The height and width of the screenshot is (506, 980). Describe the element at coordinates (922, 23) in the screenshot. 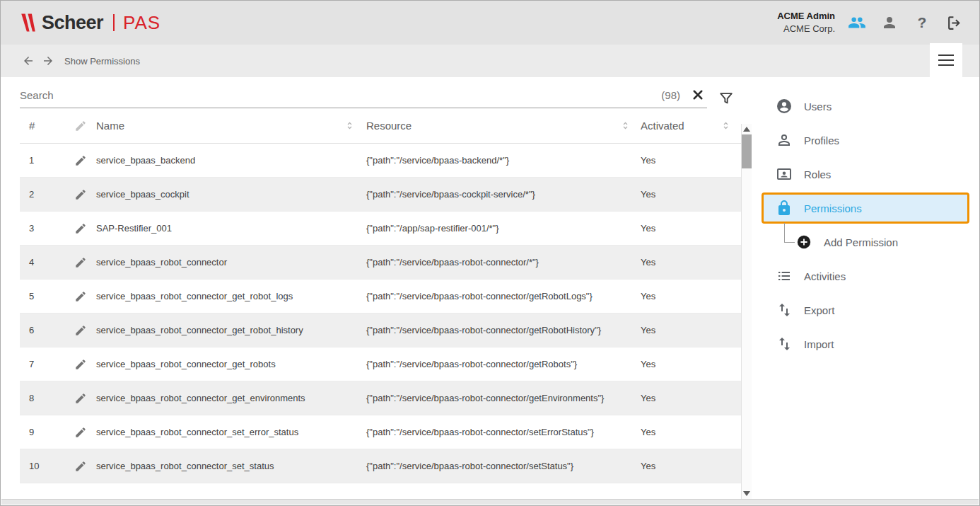

I see `help-icon: ?` at that location.